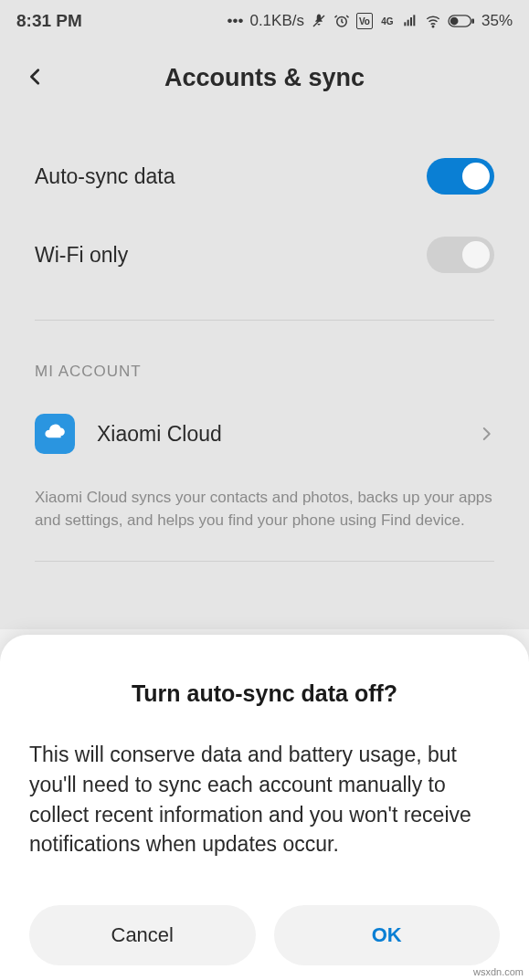 The image size is (529, 980). Describe the element at coordinates (265, 372) in the screenshot. I see `mi-account-section-header: MI ACCOUNT` at that location.